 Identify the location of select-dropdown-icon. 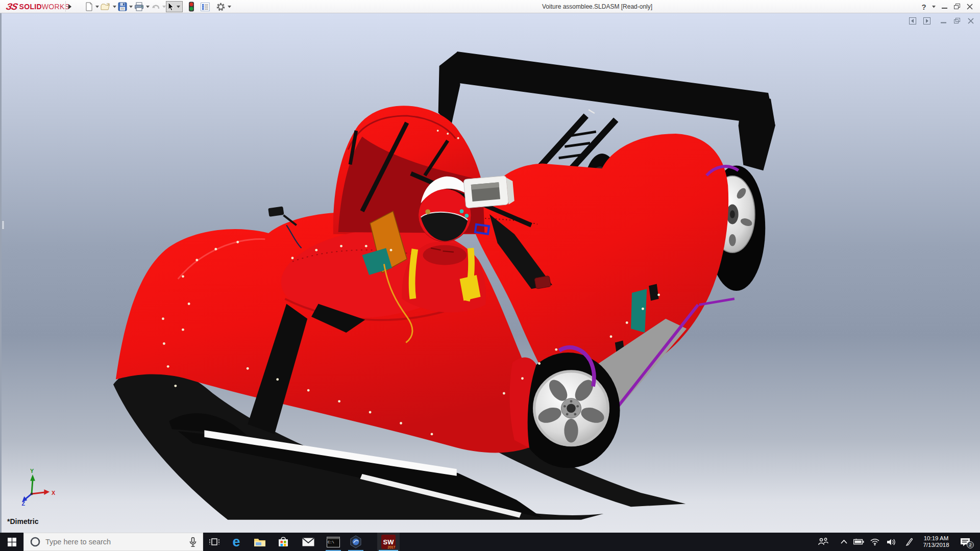
(179, 7).